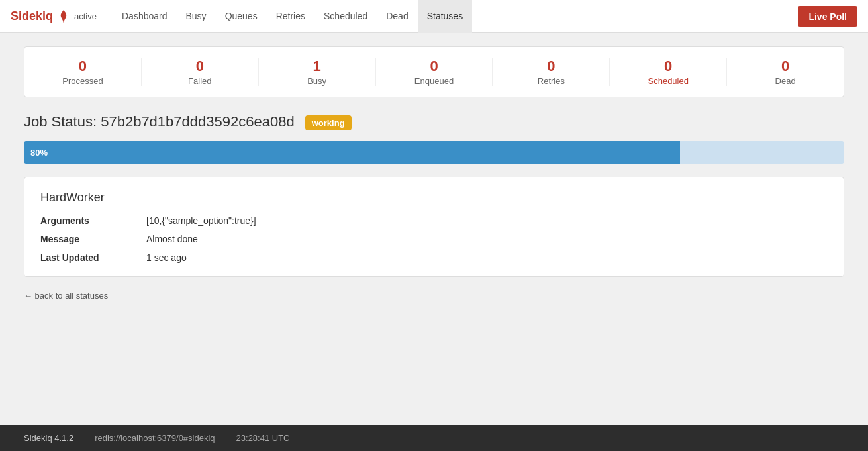 This screenshot has height=451, width=868. Describe the element at coordinates (328, 123) in the screenshot. I see `working-badge: working` at that location.